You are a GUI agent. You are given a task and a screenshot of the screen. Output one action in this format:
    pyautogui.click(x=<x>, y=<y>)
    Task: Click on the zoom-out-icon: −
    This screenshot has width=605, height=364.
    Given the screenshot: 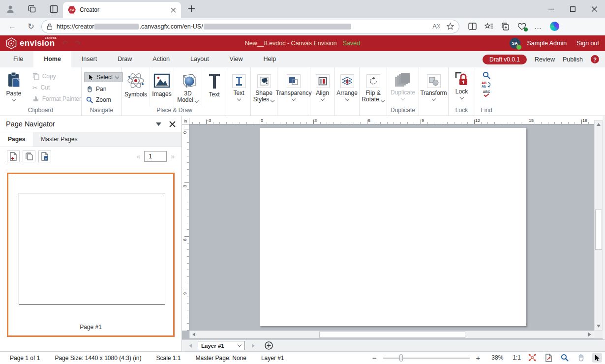 What is the action you would take?
    pyautogui.click(x=375, y=358)
    